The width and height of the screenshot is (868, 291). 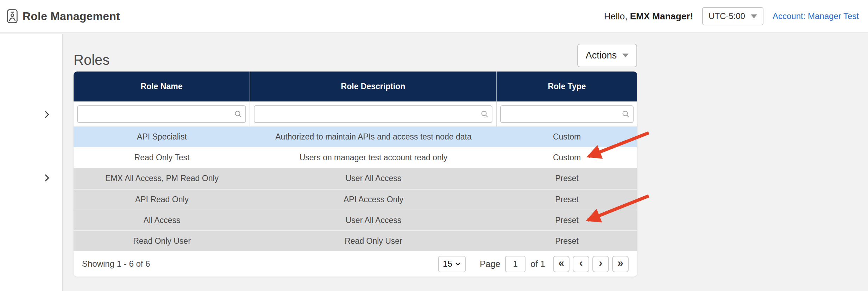 I want to click on page-of-label: of 1, so click(x=538, y=264).